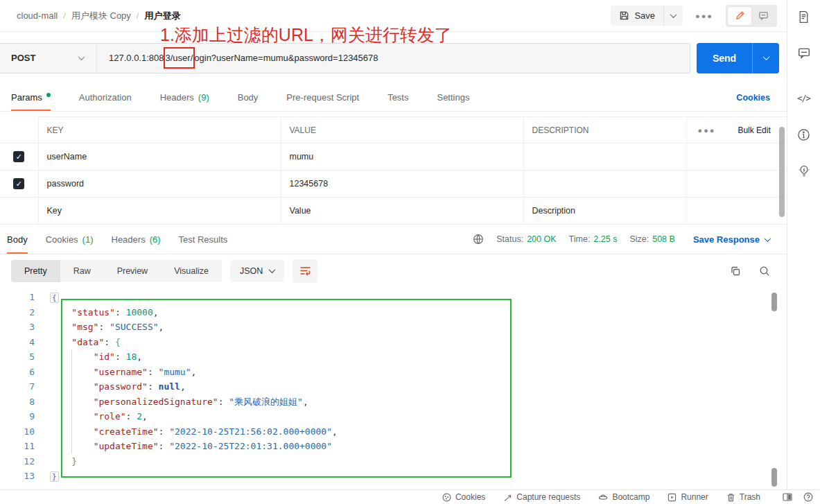 The height and width of the screenshot is (504, 820). Describe the element at coordinates (804, 53) in the screenshot. I see `comments-icon` at that location.